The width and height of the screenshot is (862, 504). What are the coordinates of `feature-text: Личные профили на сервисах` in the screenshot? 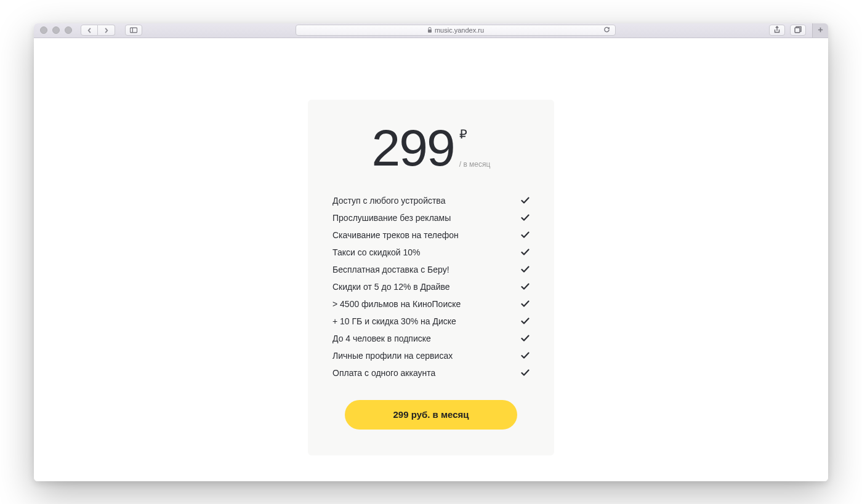 It's located at (393, 356).